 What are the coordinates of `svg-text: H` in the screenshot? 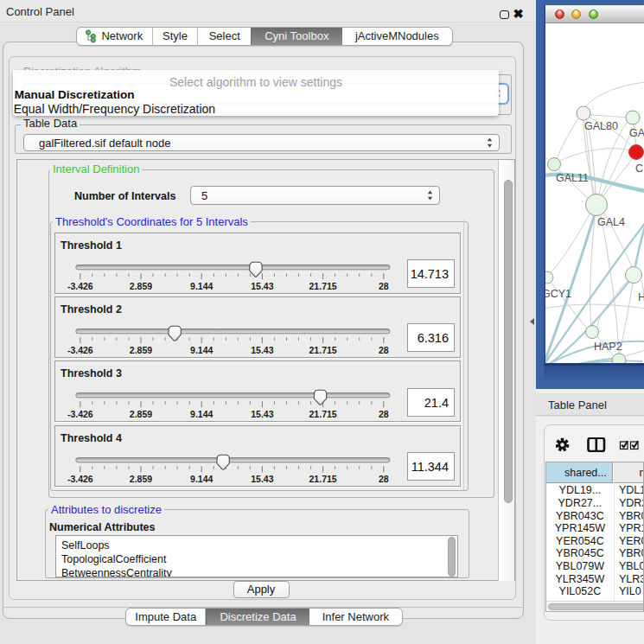 It's located at (641, 297).